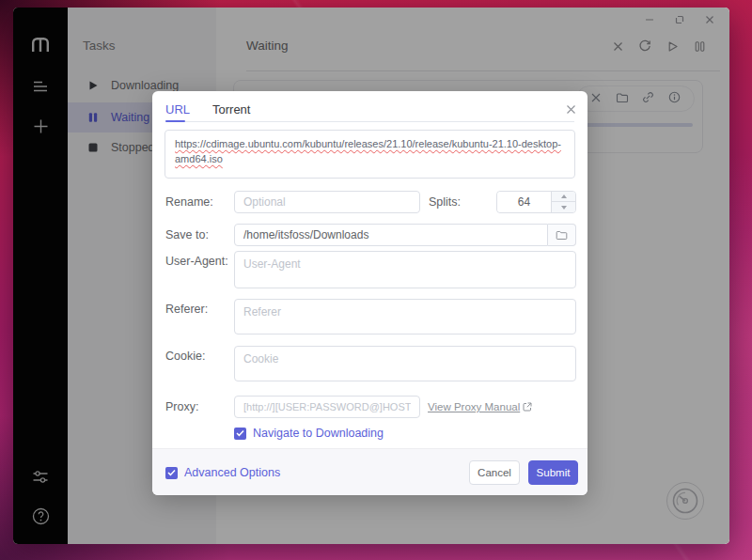  I want to click on dialog-tabs: URL Torrent, so click(370, 111).